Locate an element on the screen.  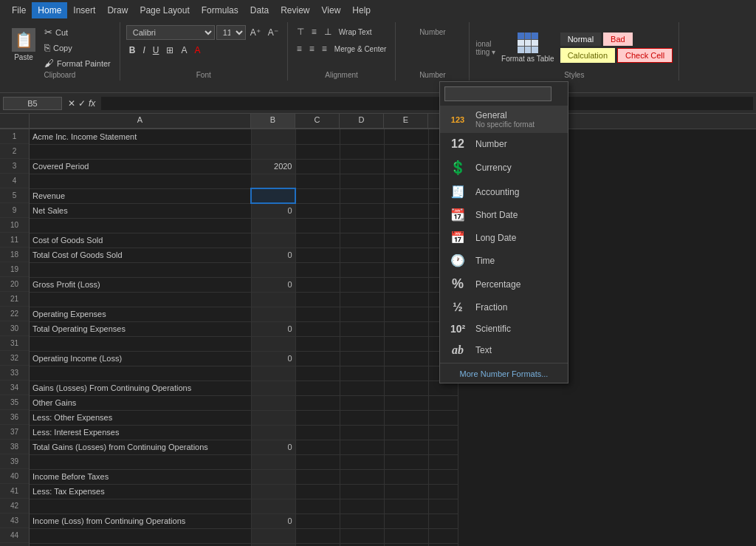
align-top-button: ⊤ is located at coordinates (300, 32).